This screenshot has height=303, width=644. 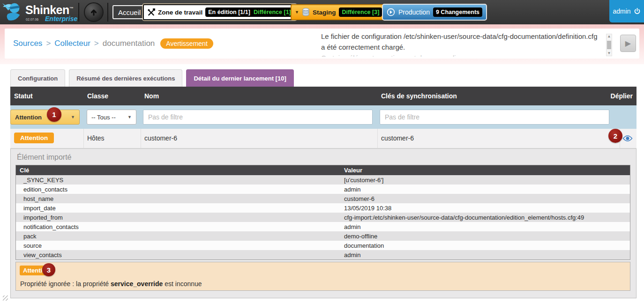 I want to click on load-messages: Le fichier de configuration /etc/shinken…, so click(x=462, y=44).